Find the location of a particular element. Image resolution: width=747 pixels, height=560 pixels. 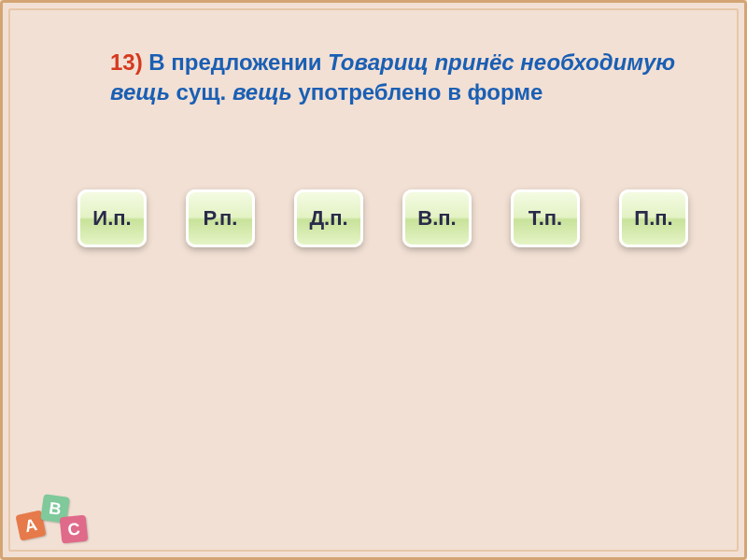

option-nominative: И.п. is located at coordinates (112, 218).